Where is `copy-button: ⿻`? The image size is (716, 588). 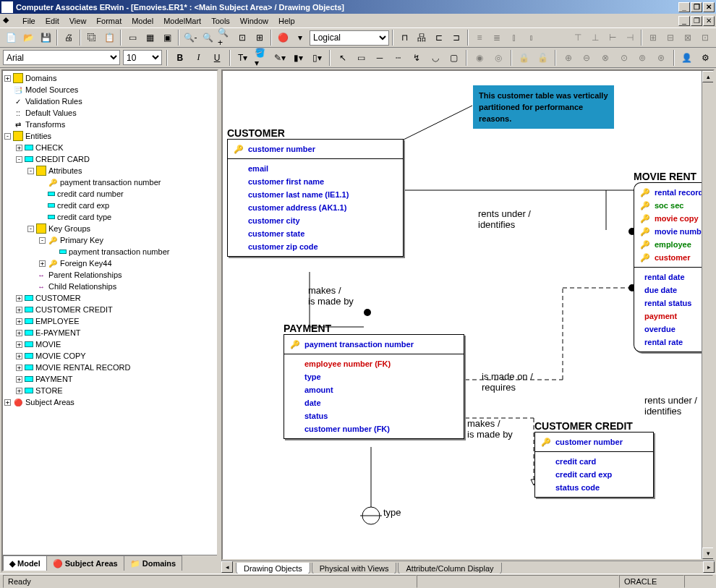 copy-button: ⿻ is located at coordinates (92, 38).